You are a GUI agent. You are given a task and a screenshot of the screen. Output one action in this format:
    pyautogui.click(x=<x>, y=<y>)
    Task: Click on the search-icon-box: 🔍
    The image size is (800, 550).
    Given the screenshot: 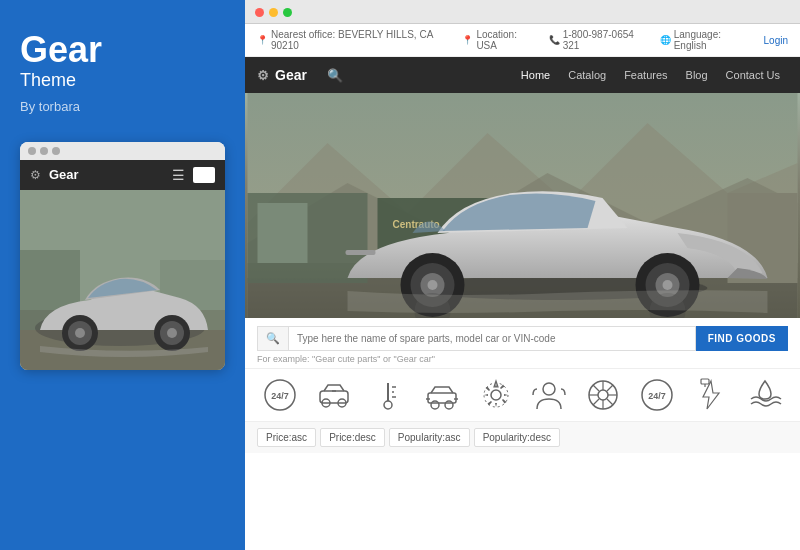 What is the action you would take?
    pyautogui.click(x=272, y=338)
    